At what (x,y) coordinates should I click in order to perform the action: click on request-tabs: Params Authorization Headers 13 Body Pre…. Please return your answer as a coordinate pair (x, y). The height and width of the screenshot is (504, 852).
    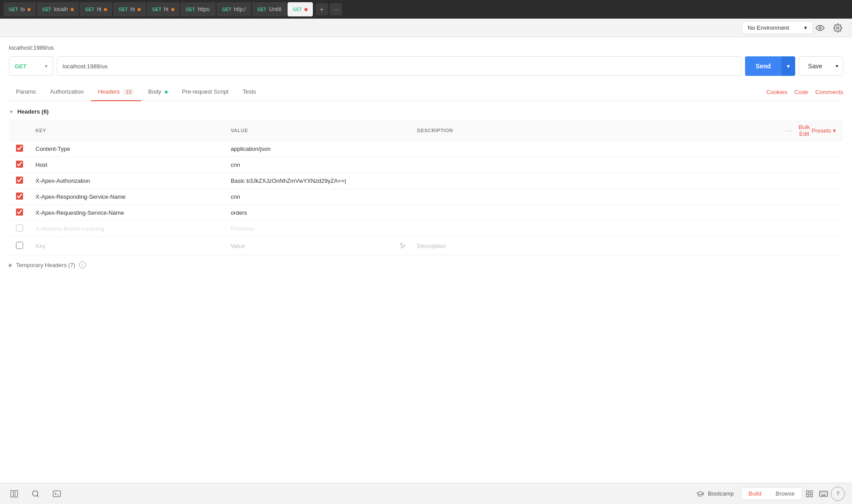
    Looking at the image, I should click on (426, 92).